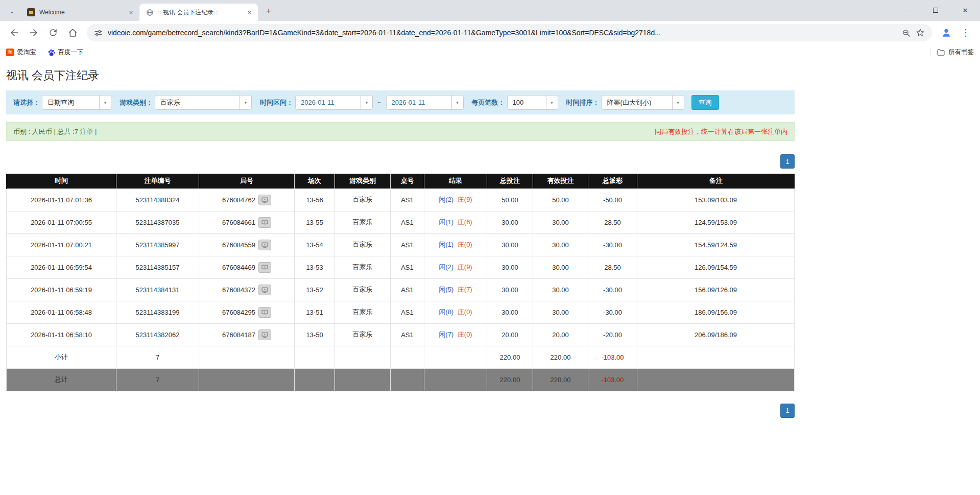 The height and width of the screenshot is (495, 980). What do you see at coordinates (637, 103) in the screenshot?
I see `sort-value: 降幂(由大到小)` at bounding box center [637, 103].